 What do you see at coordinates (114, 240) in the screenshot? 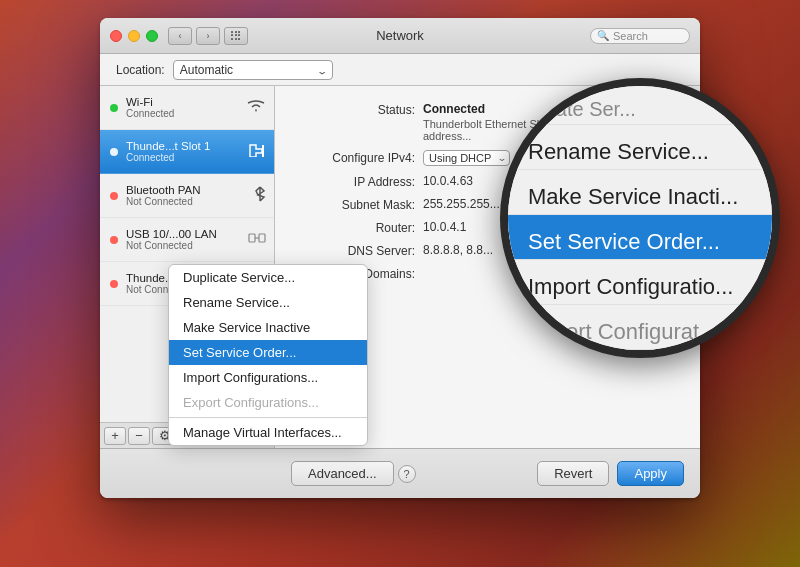
I see `status-dot-usb` at bounding box center [114, 240].